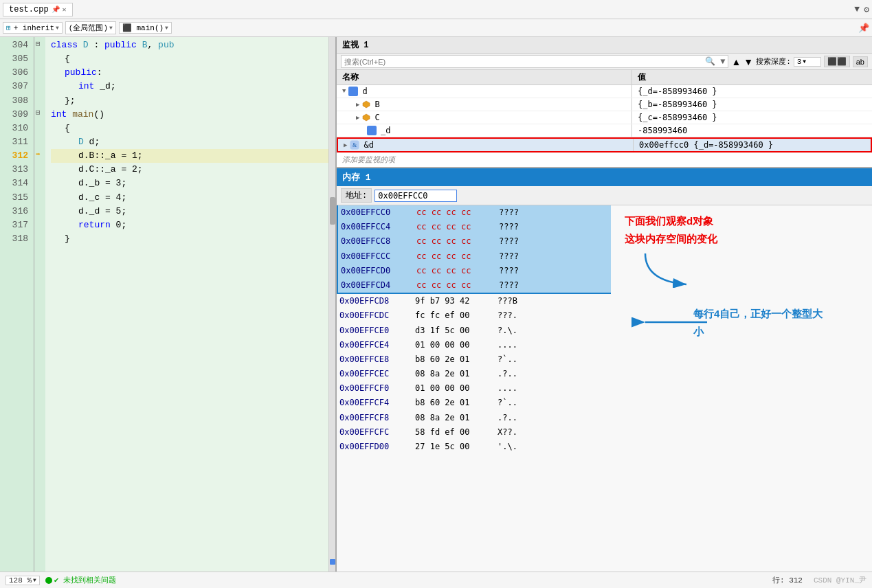 This screenshot has height=588, width=872. What do you see at coordinates (416, 196) in the screenshot?
I see `address-input` at bounding box center [416, 196].